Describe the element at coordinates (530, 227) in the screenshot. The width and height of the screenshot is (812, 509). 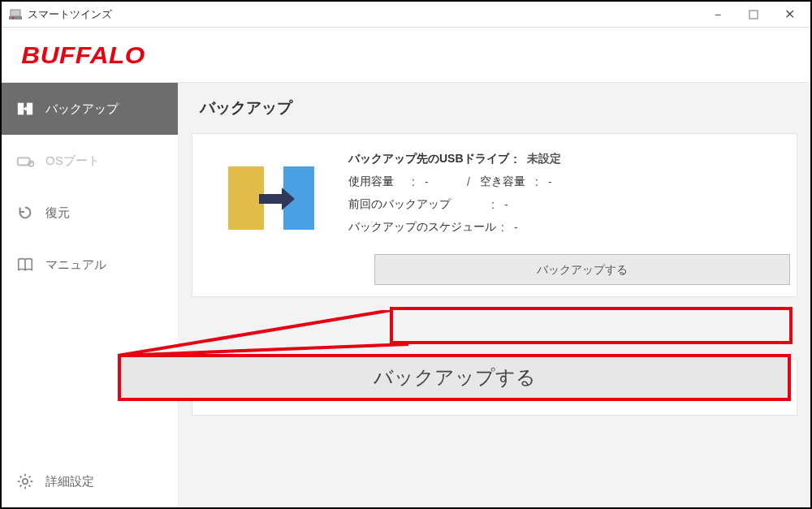
I see `schedule-value: -` at that location.